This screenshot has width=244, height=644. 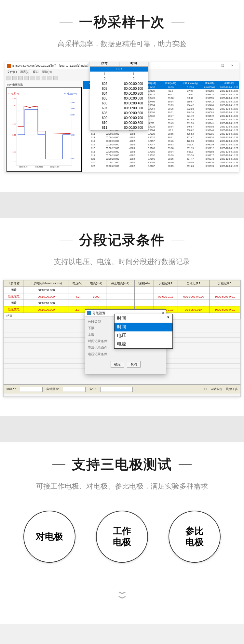 I want to click on data-row: 62200:00:22.000-18023.708790.15651.288.9…, so click(x=161, y=166).